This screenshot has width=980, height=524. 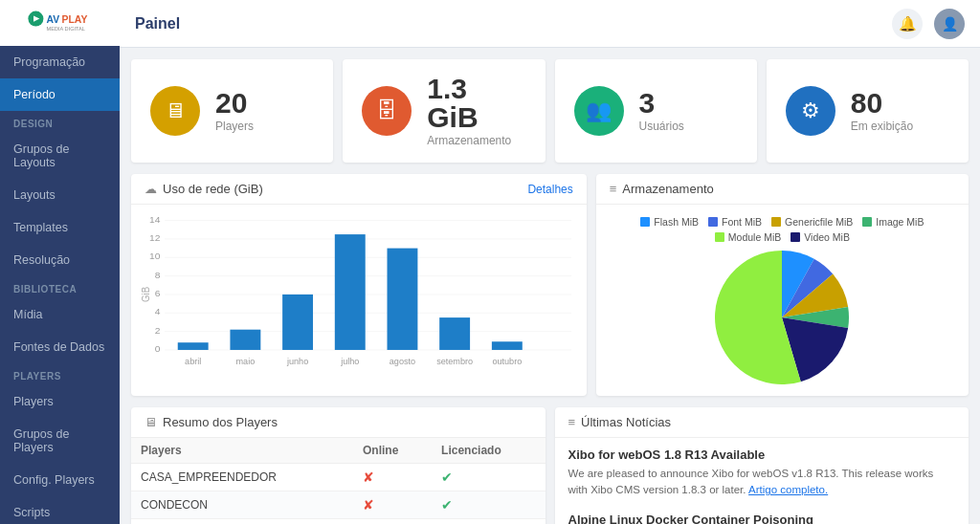 What do you see at coordinates (657, 111) in the screenshot?
I see `stat-card-users: 👥 3 Usuários` at bounding box center [657, 111].